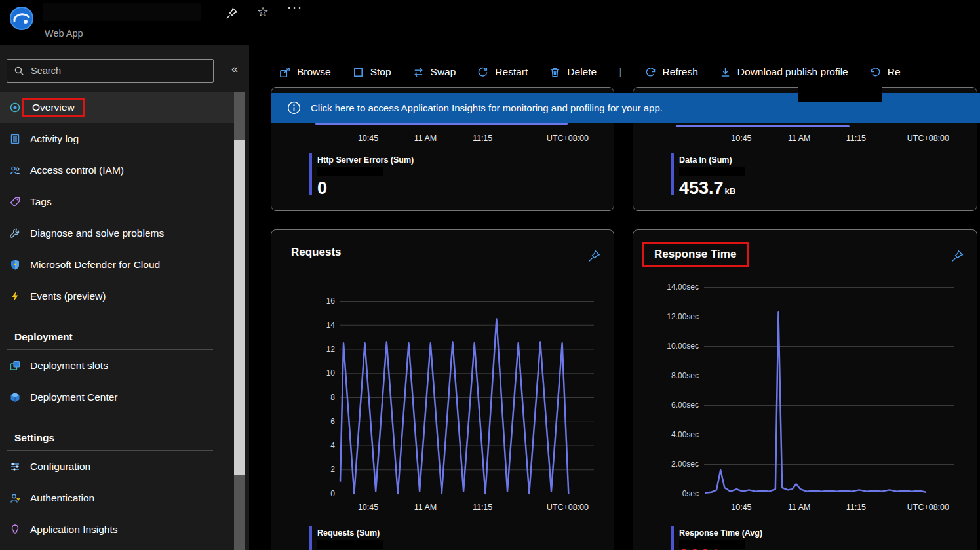 Image resolution: width=980 pixels, height=550 pixels. I want to click on sidebar-item-label: Deployment Center, so click(74, 397).